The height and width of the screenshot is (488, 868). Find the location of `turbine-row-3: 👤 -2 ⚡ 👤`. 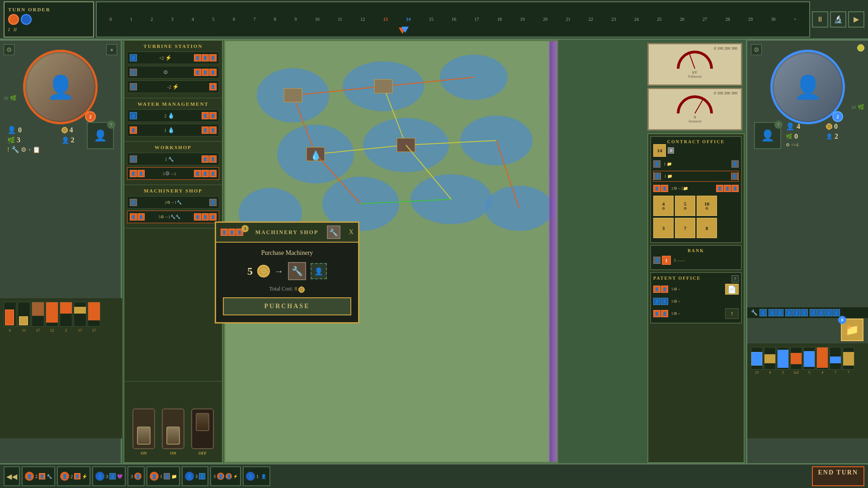

turbine-row-3: 👤 -2 ⚡ 👤 is located at coordinates (173, 87).